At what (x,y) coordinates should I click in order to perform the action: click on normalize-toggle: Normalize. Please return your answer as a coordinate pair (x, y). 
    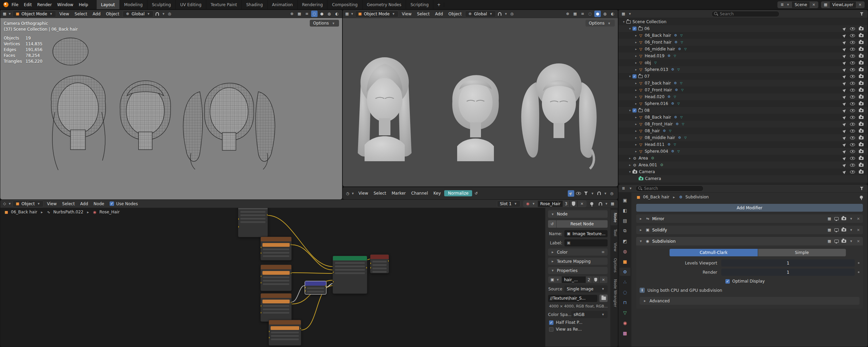
    Looking at the image, I should click on (458, 193).